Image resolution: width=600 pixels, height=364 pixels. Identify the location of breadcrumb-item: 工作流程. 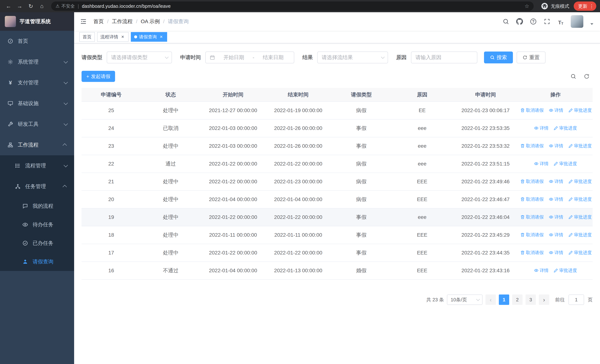
(122, 21).